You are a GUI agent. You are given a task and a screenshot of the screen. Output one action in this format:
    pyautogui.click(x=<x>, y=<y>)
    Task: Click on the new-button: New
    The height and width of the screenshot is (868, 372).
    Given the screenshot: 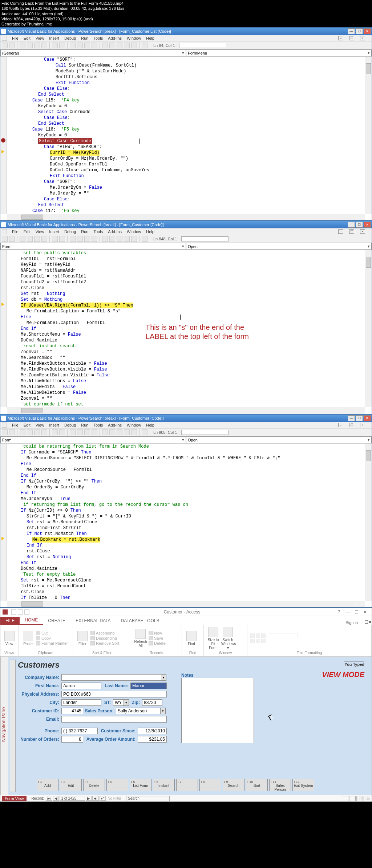 What is the action you would take?
    pyautogui.click(x=157, y=633)
    